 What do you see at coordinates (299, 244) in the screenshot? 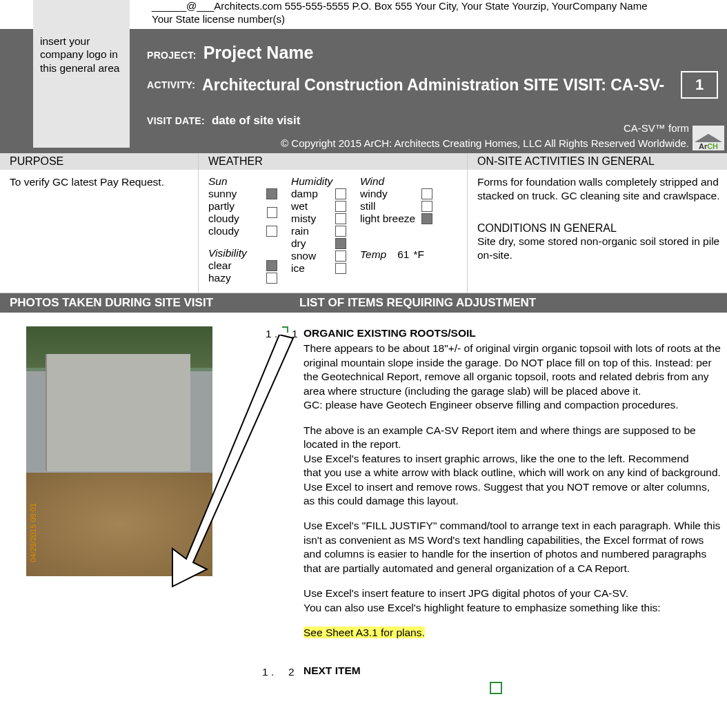
I see `weather-option-label: dry` at bounding box center [299, 244].